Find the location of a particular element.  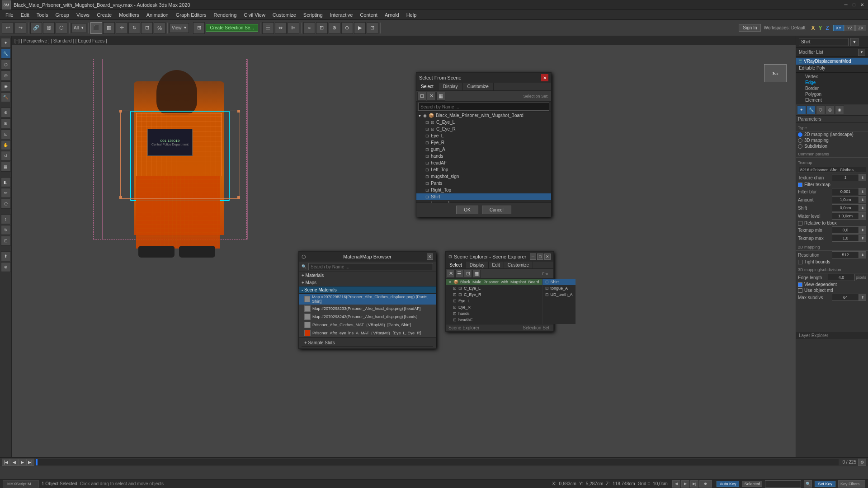

paint-select-btn: ✏ is located at coordinates (6, 193).